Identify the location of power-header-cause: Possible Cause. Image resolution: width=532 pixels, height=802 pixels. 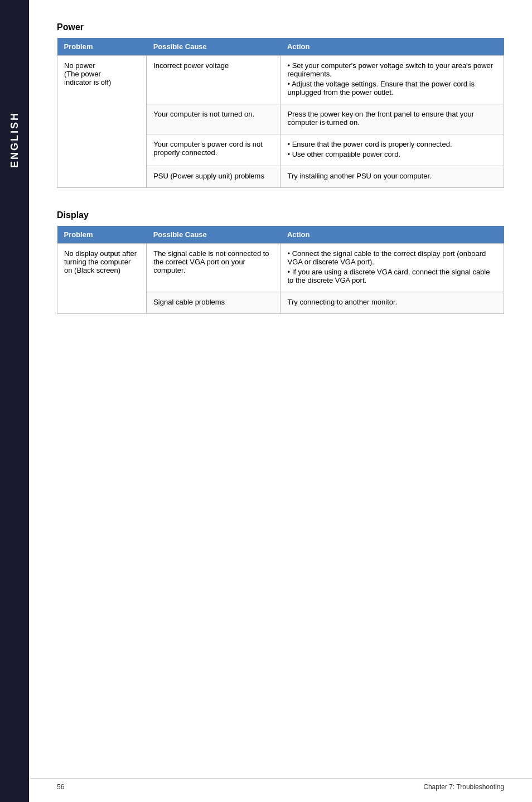
(214, 47).